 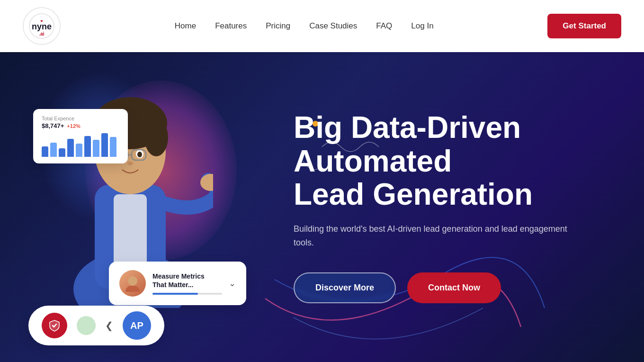 I want to click on svg-text: .ai, so click(x=42, y=34).